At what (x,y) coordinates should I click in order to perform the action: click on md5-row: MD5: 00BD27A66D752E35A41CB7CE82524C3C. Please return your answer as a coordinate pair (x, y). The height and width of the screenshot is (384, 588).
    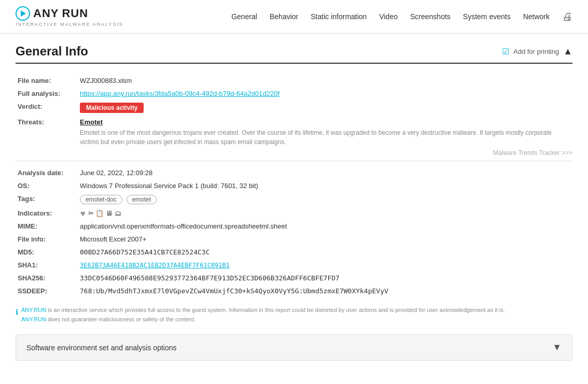
    Looking at the image, I should click on (294, 252).